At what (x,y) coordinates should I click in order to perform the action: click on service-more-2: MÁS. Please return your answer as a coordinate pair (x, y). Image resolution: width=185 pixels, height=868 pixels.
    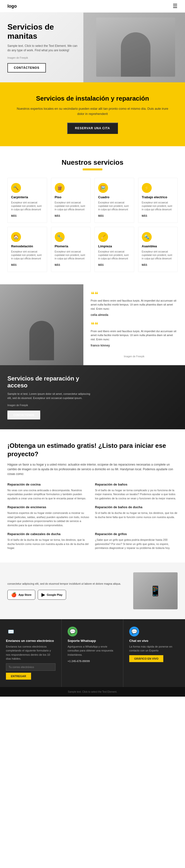
    Looking at the image, I should click on (101, 216).